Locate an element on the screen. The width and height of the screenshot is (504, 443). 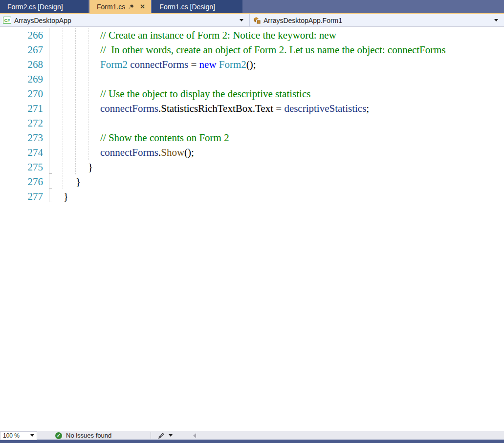
code-text: // Show the contents on Form 2 is located at coordinates (165, 138).